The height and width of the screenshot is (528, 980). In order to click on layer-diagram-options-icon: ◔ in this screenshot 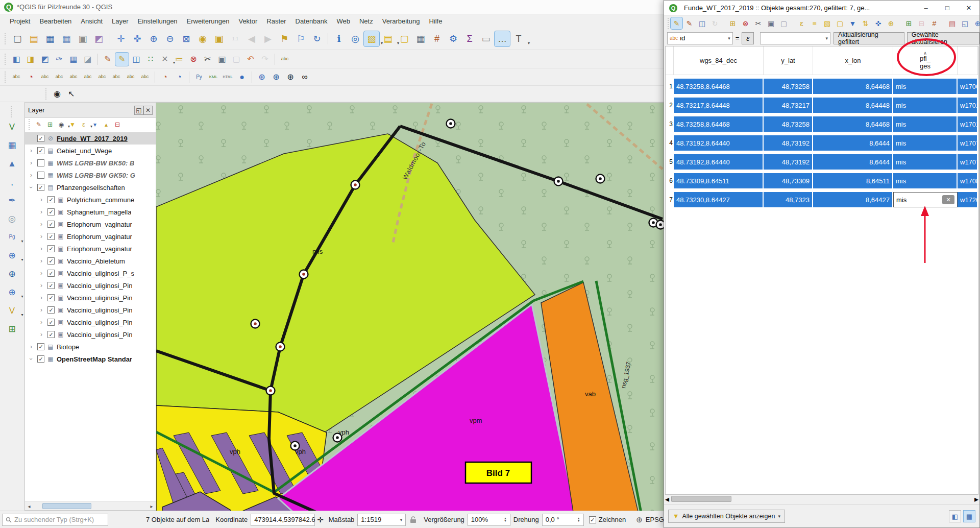, I will do `click(31, 77)`.